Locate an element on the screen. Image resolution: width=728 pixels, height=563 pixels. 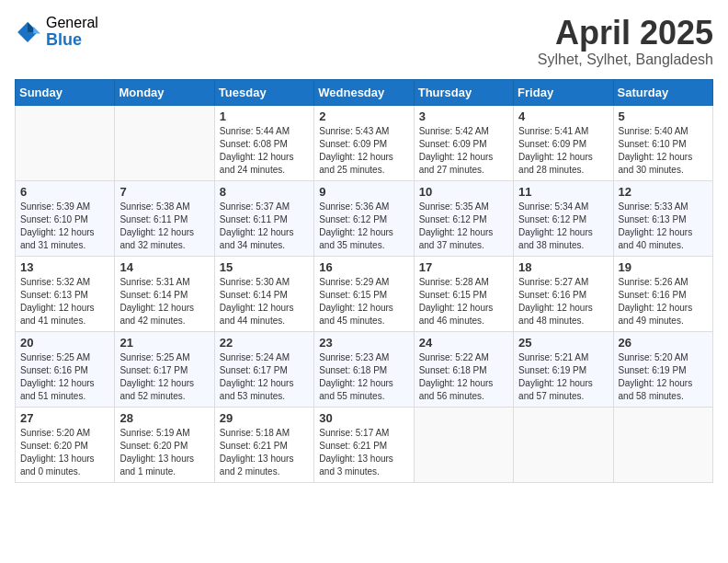
day-info: Sunrise: 5:18 AM Sunset: 6:21 PM Dayligh… is located at coordinates (265, 453).